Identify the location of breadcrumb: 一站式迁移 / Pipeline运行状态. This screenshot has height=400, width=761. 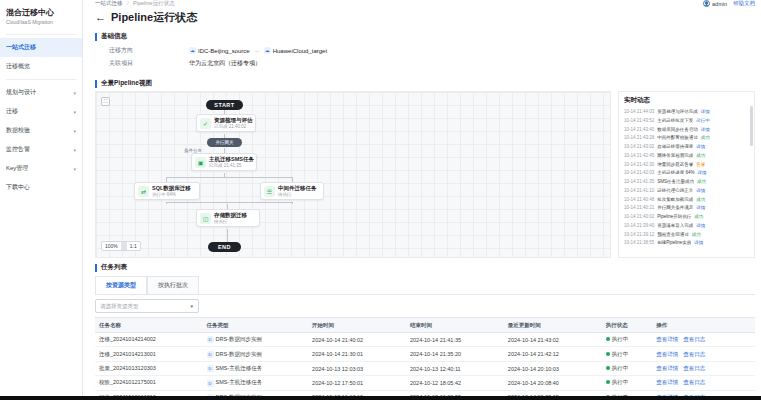
(135, 4).